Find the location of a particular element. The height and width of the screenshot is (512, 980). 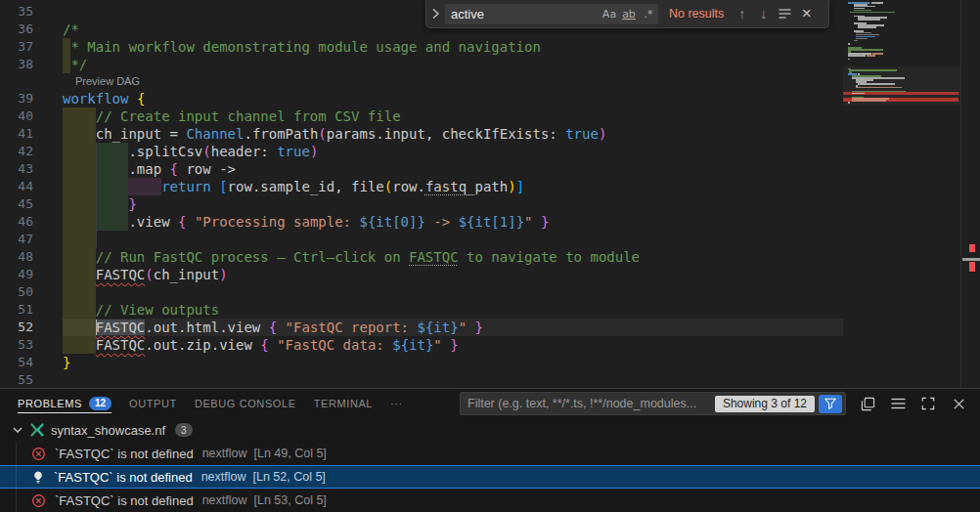

code-line: // View outputs is located at coordinates (141, 310).